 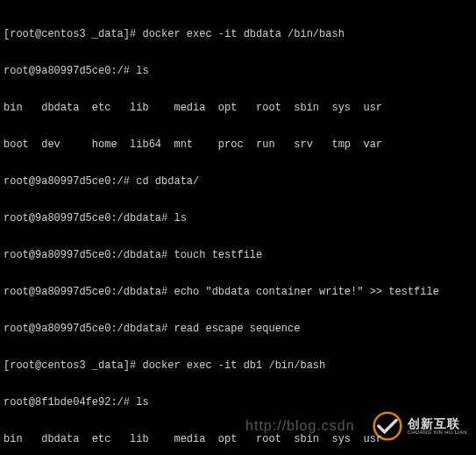 What do you see at coordinates (238, 218) in the screenshot?
I see `terminal-line: root@9a80997d5ce0:/dbdata# ls` at bounding box center [238, 218].